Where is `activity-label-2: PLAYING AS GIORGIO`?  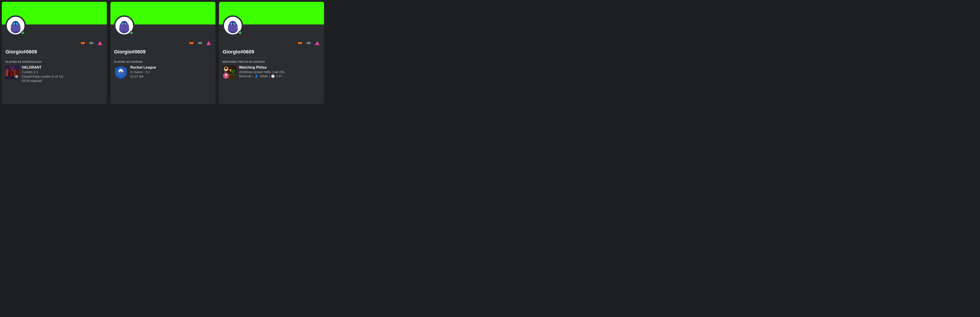
activity-label-2: PLAYING AS GIORGIO is located at coordinates (163, 62).